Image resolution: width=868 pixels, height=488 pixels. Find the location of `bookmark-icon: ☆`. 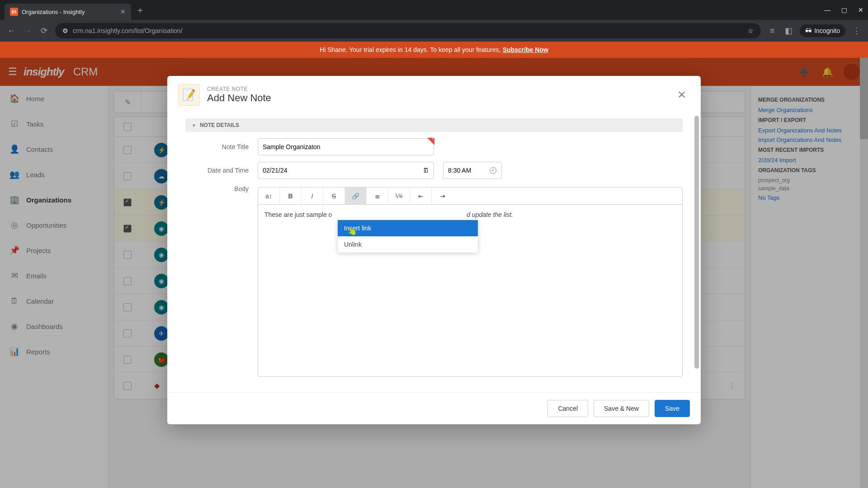

bookmark-icon: ☆ is located at coordinates (750, 31).